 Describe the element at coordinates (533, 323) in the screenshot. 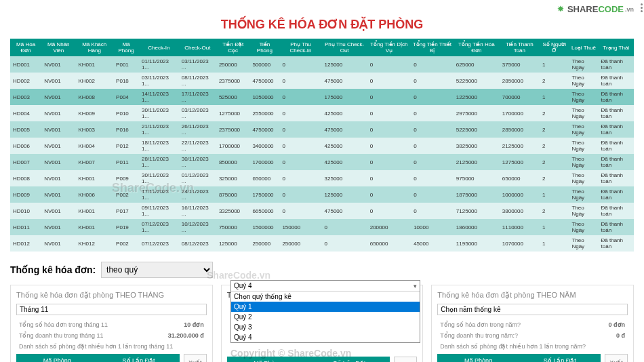

I see `panel-year: Thống kê hóa đơn đặt phòng THEO NĂM Chọn…` at that location.